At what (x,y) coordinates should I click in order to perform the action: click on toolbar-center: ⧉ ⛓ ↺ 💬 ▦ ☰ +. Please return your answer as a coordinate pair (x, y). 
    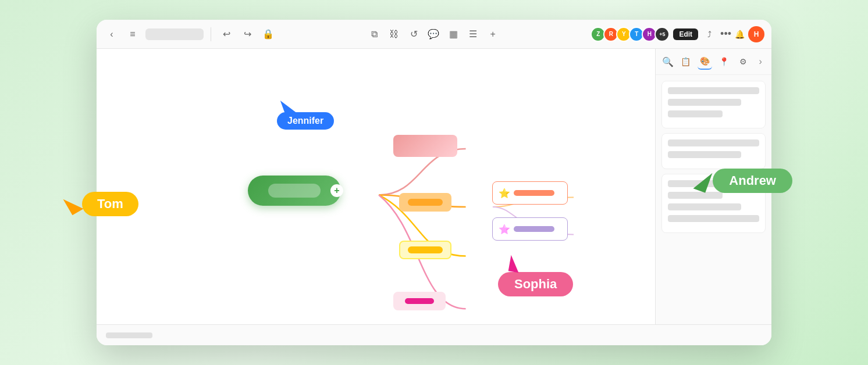
    Looking at the image, I should click on (433, 34).